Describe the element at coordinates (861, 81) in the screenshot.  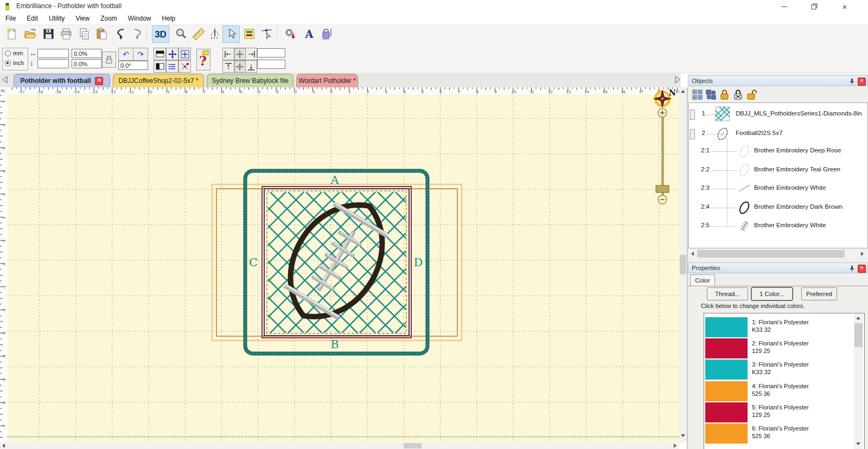
I see `objects-close-icon: ✕` at that location.